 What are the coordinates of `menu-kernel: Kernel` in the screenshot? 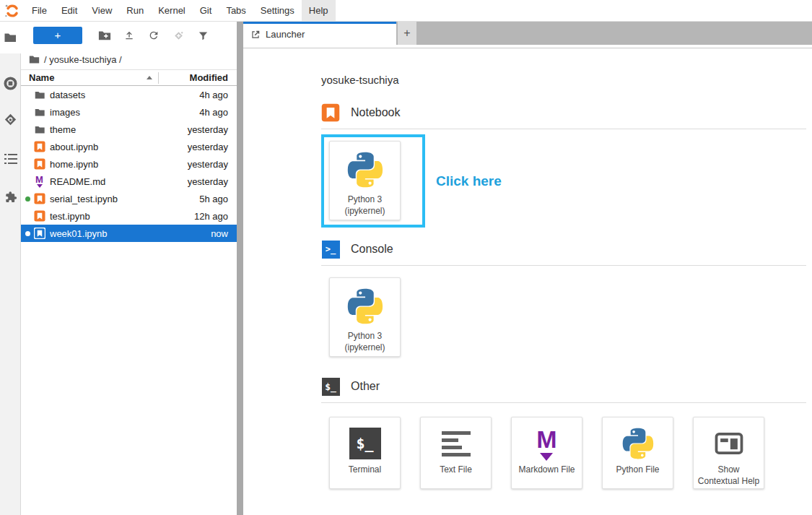 It's located at (172, 10).